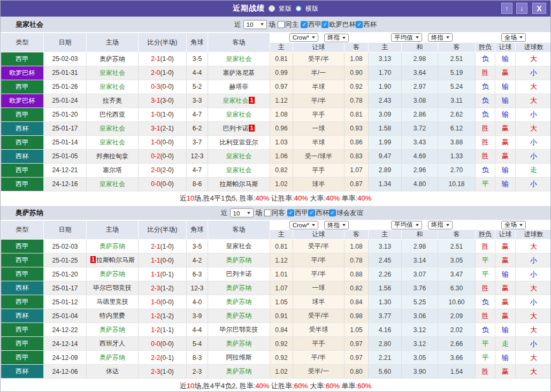 This screenshot has height=392, width=551. Describe the element at coordinates (420, 235) in the screenshot. I see `column-header-avg-draw: 和` at that location.